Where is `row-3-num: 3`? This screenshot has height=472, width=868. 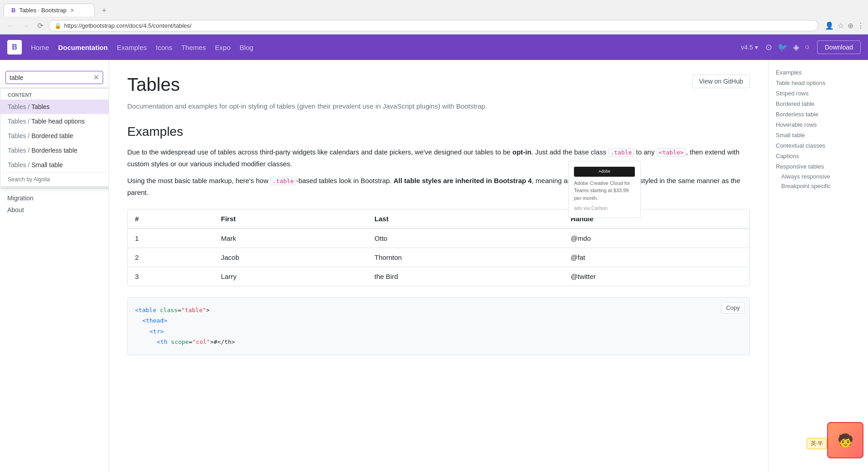 row-3-num: 3 is located at coordinates (171, 277).